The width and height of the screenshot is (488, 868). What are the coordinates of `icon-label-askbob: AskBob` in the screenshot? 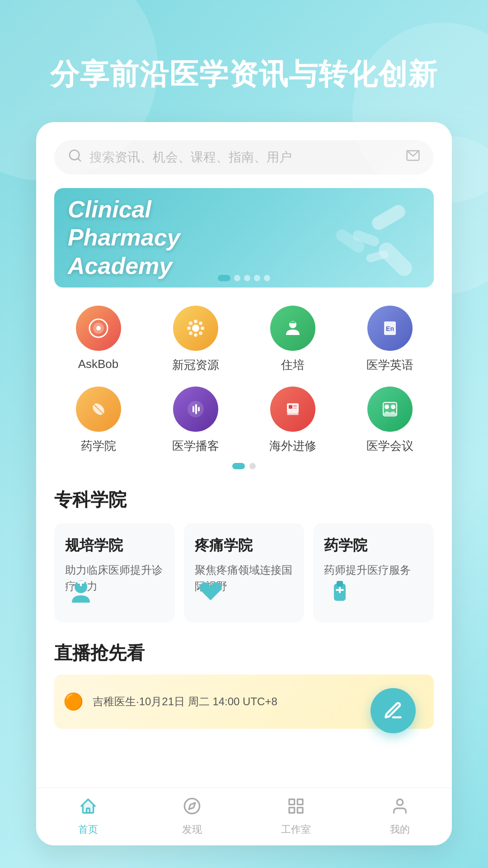 It's located at (99, 364).